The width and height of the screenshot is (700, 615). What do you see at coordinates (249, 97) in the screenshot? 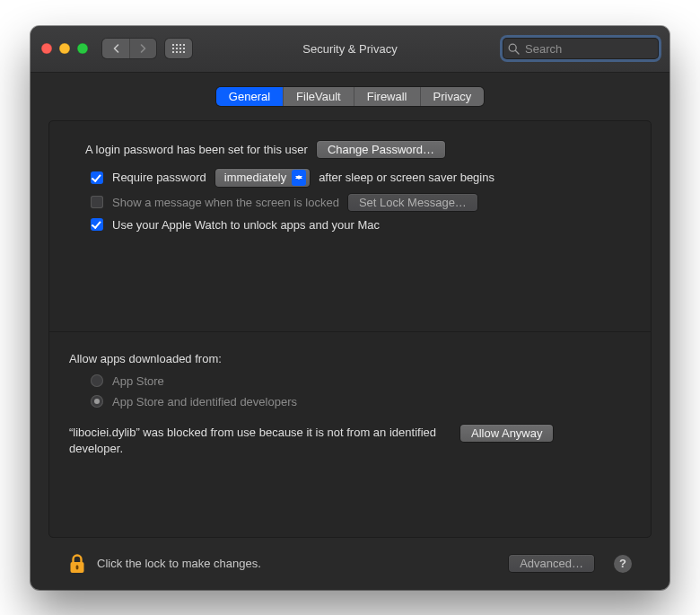
I see `tab-general: General` at bounding box center [249, 97].